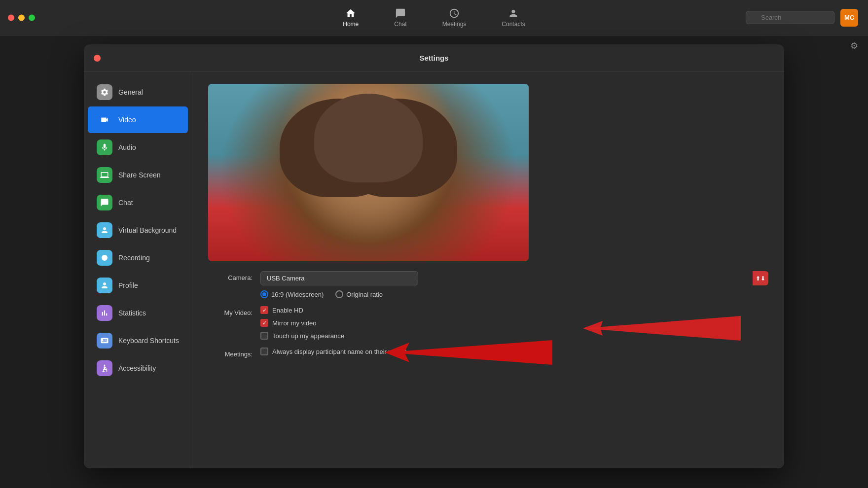  Describe the element at coordinates (297, 295) in the screenshot. I see `radio-widescreen-label: 16:9 (Widescreen)` at that location.